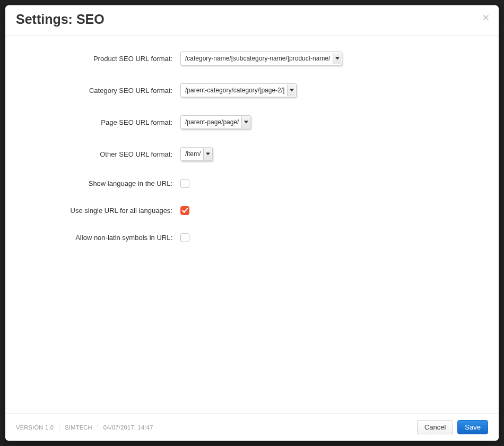  What do you see at coordinates (85, 427) in the screenshot?
I see `footer-meta: VERSION 1.0 SIMTECH 04/07/2017, 14:47` at bounding box center [85, 427].